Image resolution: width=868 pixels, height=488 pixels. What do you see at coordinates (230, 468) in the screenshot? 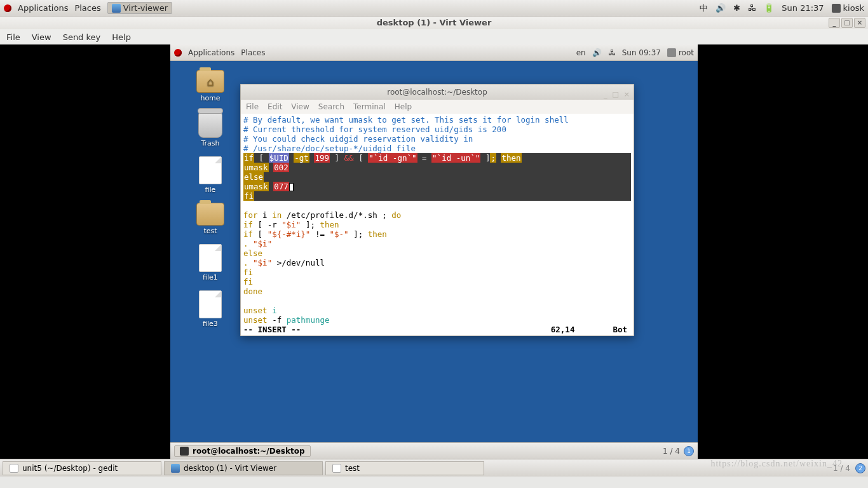
I see `task-label: desktop (1) - Virt Viewer` at bounding box center [230, 468].